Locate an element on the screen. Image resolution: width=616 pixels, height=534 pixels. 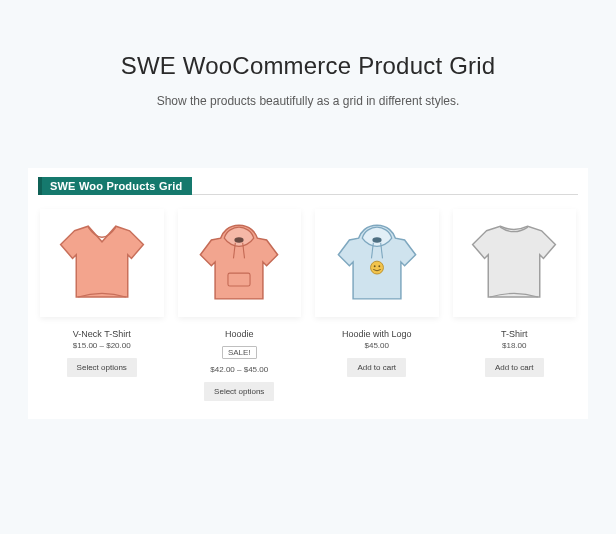
sale-badge: SALE! is located at coordinates (240, 352).